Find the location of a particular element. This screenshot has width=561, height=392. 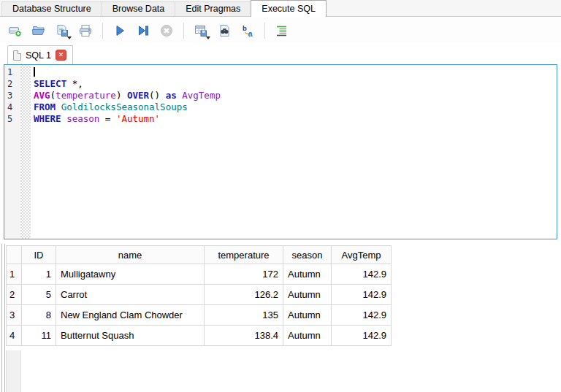

result-row: 411Butternut Squash138.4Autumn142.9 is located at coordinates (199, 336).